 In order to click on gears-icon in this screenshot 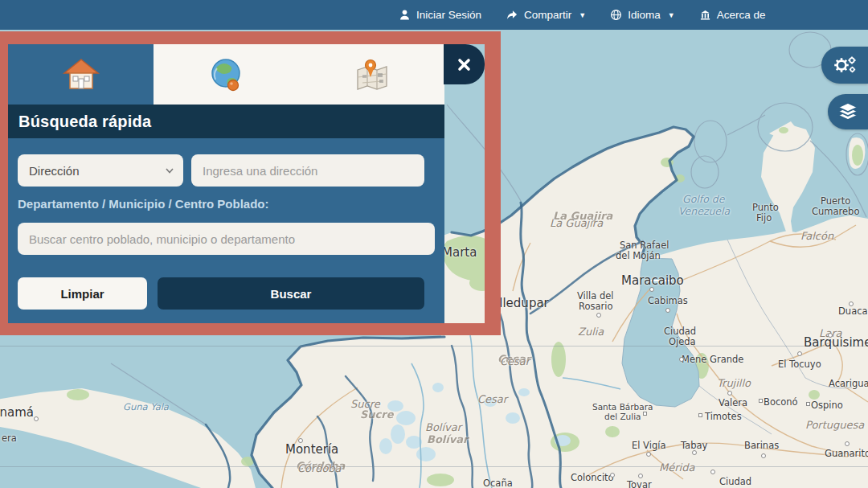, I will do `click(845, 65)`.